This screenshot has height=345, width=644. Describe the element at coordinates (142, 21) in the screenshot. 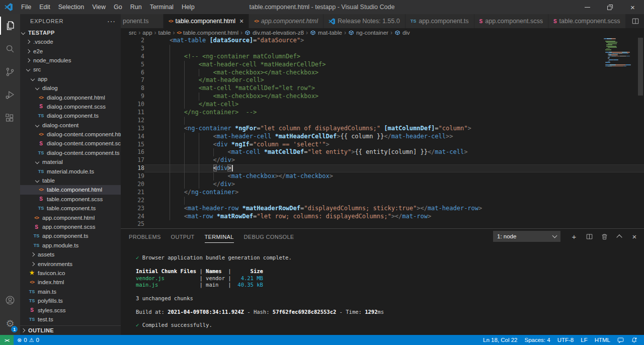

I see `tab-ponent.ts: ponent.ts` at that location.